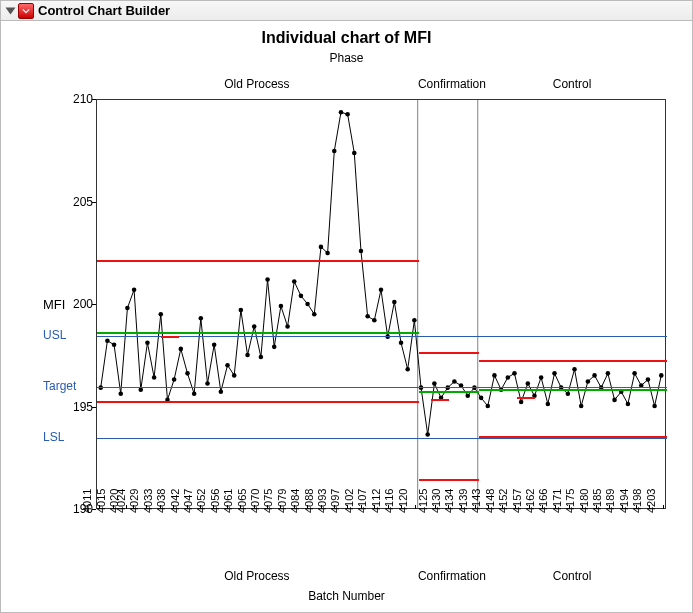  What do you see at coordinates (228, 501) in the screenshot?
I see `x-tick-label: 4061` at bounding box center [228, 501].